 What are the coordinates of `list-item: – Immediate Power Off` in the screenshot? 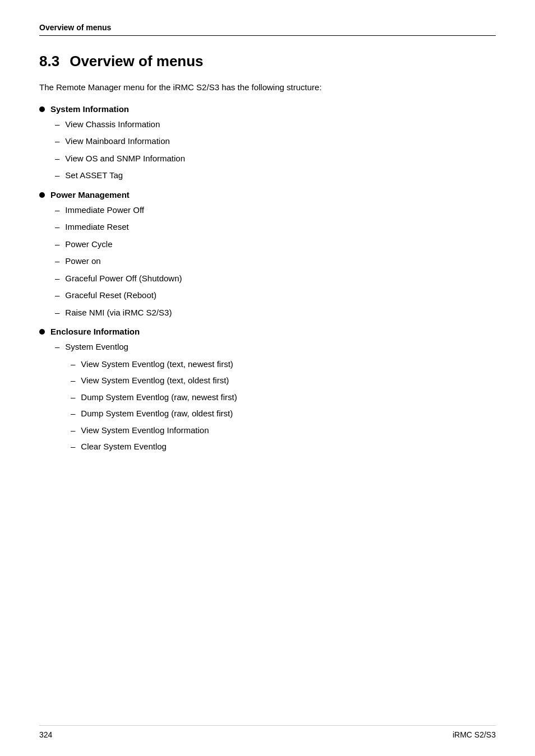 It's located at (275, 211).